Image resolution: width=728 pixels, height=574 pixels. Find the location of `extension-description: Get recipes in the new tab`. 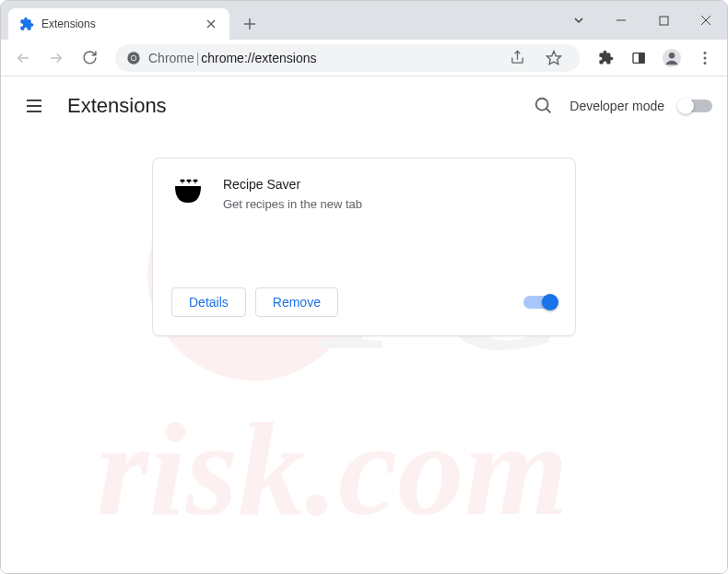

extension-description: Get recipes in the new tab is located at coordinates (390, 205).